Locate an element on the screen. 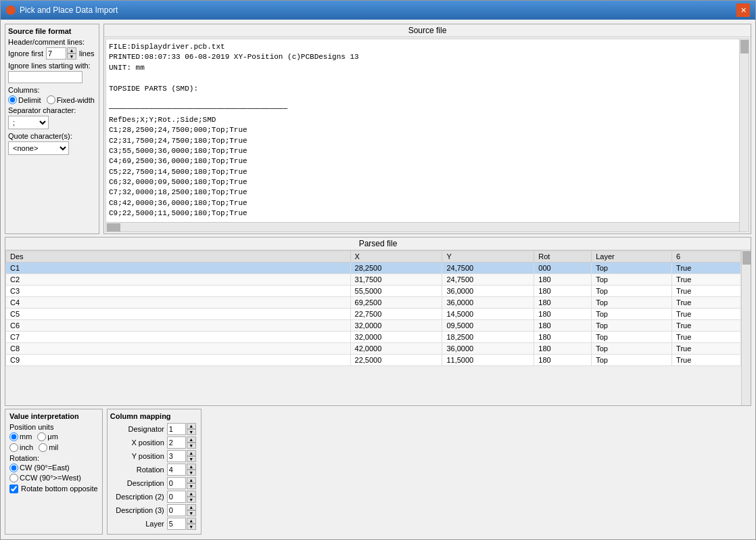 The width and height of the screenshot is (756, 540). table-row: C2 31,7500 24,7500 180 Top True is located at coordinates (373, 279).